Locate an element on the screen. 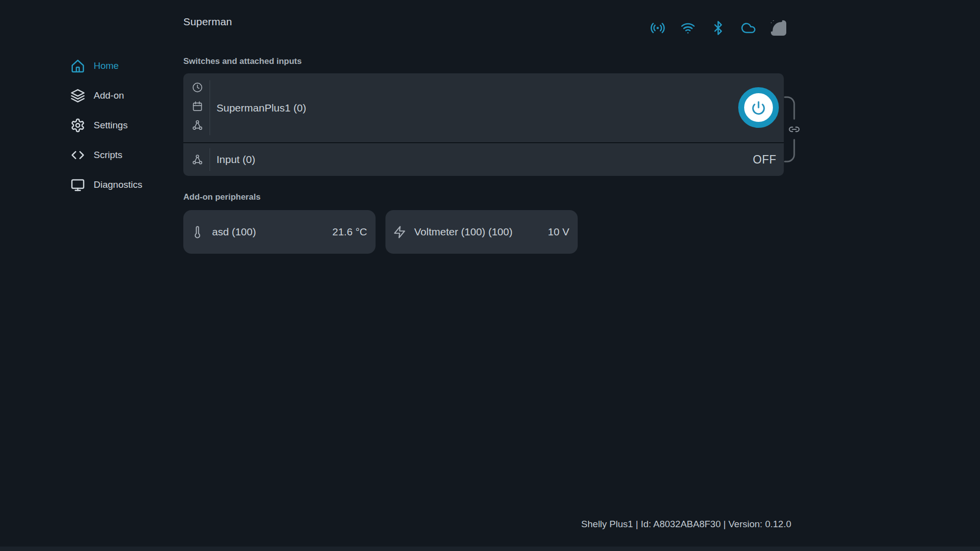  calendar-icon is located at coordinates (197, 106).